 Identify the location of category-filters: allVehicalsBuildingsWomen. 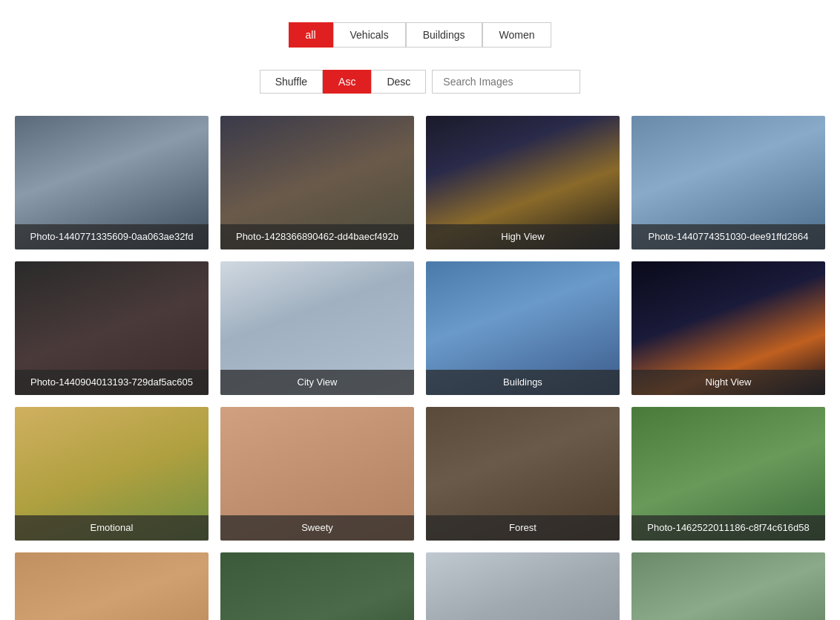
(420, 35).